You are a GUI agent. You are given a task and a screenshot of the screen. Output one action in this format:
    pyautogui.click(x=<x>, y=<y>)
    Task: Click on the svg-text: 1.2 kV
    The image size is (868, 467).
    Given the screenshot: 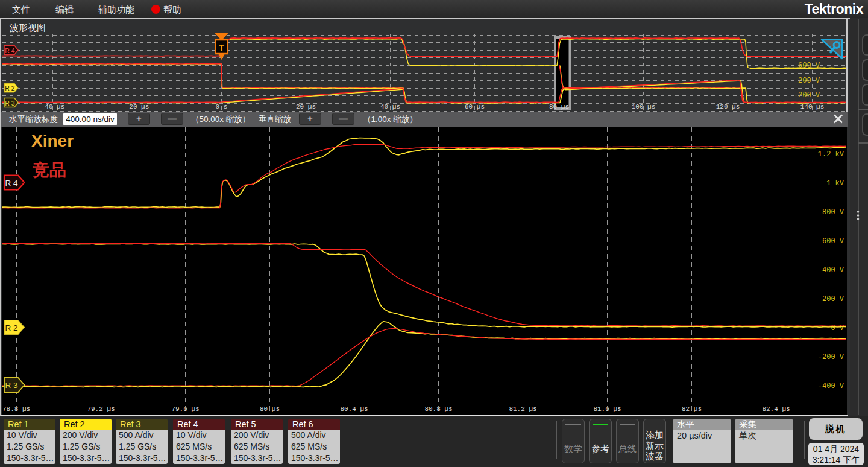 What is the action you would take?
    pyautogui.click(x=831, y=154)
    